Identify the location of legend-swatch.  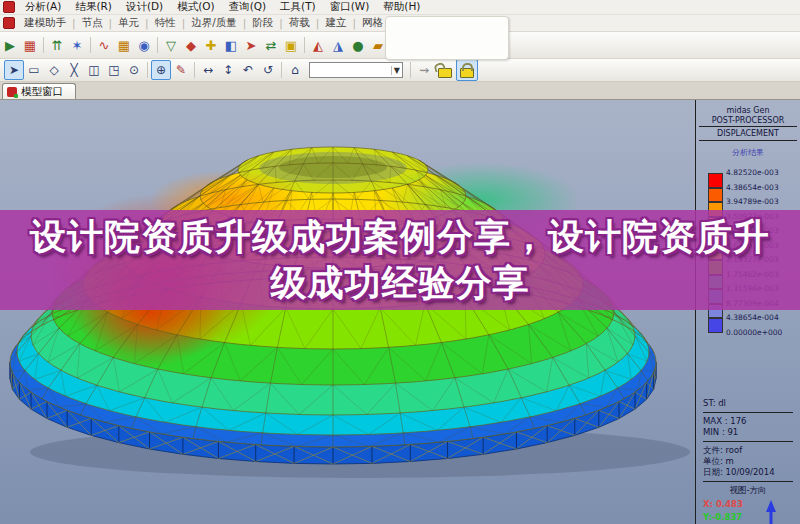
(716, 326).